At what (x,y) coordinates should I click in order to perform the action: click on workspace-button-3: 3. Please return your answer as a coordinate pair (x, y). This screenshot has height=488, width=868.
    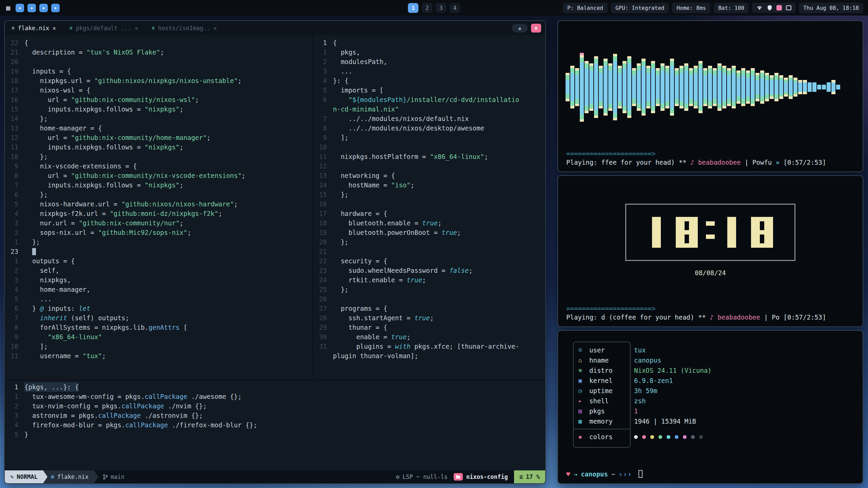
    Looking at the image, I should click on (441, 8).